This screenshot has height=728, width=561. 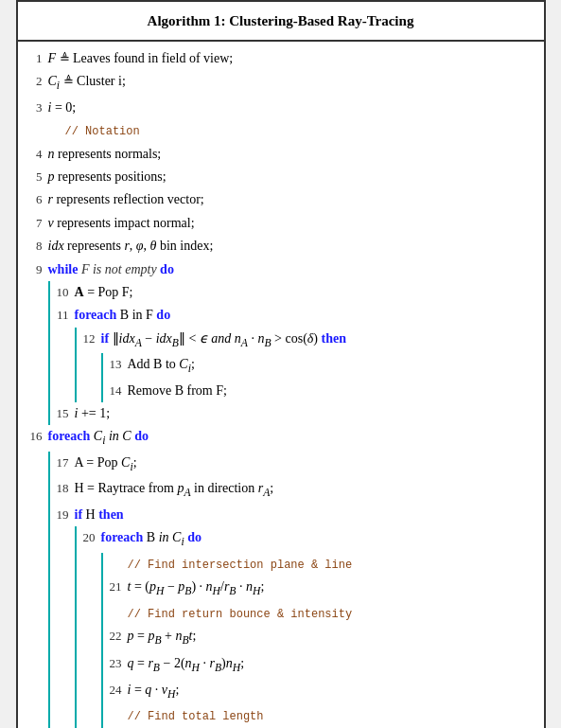 What do you see at coordinates (321, 638) in the screenshot?
I see `line-22: 22 p = pB + nBt;` at bounding box center [321, 638].